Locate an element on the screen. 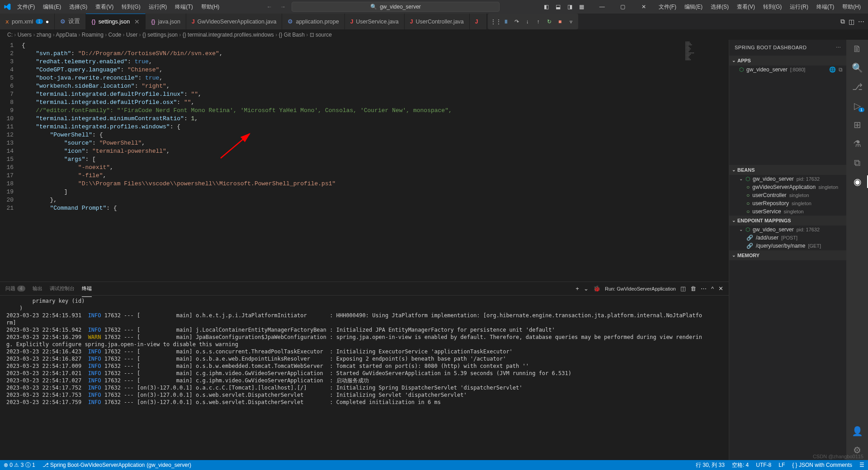 This screenshot has height=470, width=868. open-icon: ⧉ is located at coordinates (841, 70).